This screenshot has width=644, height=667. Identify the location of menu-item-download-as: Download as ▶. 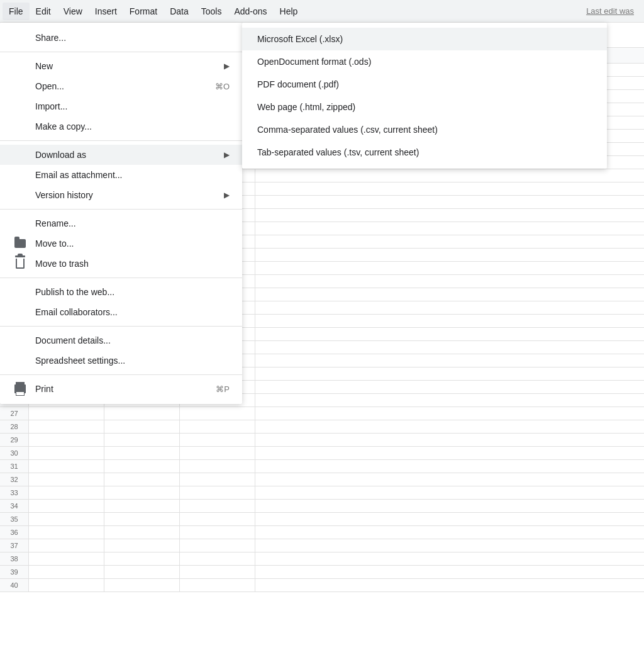
(121, 155).